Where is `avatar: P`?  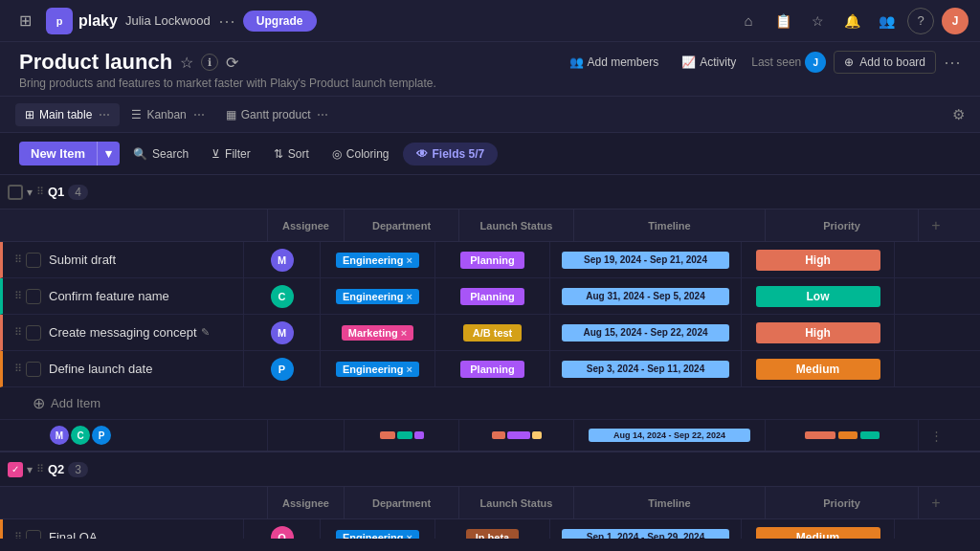
avatar: P is located at coordinates (282, 369).